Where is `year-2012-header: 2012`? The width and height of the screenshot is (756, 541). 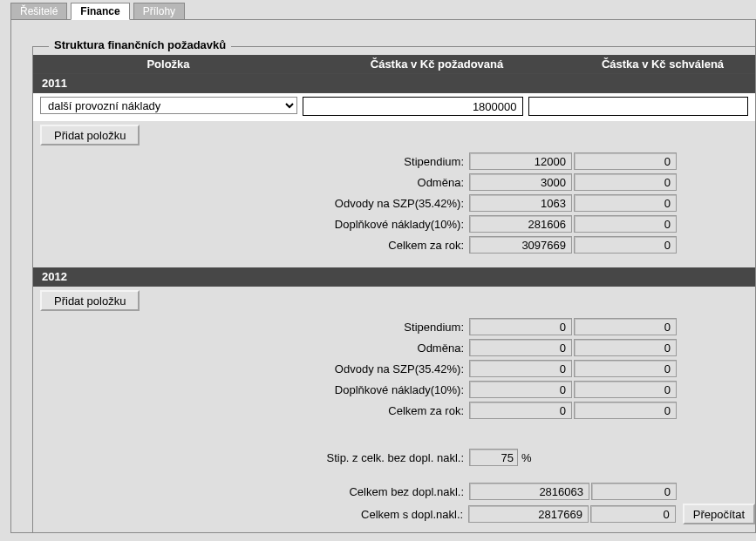
year-2012-header: 2012 is located at coordinates (394, 277).